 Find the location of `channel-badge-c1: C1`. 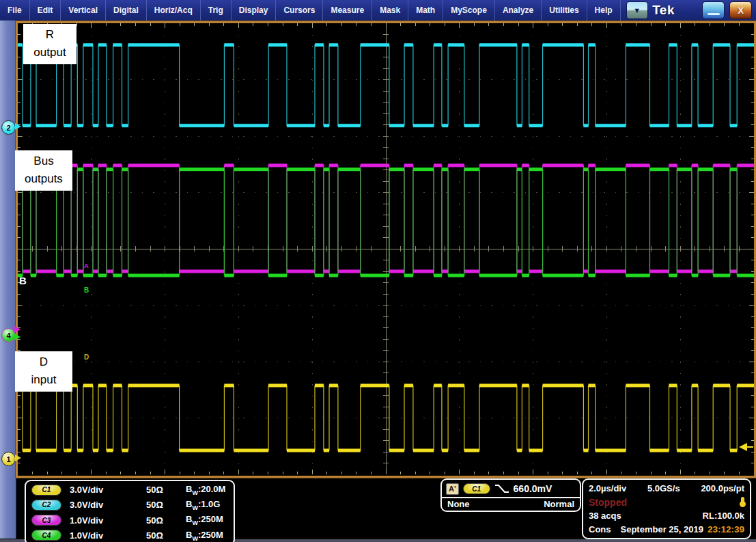

channel-badge-c1: C1 is located at coordinates (46, 490).